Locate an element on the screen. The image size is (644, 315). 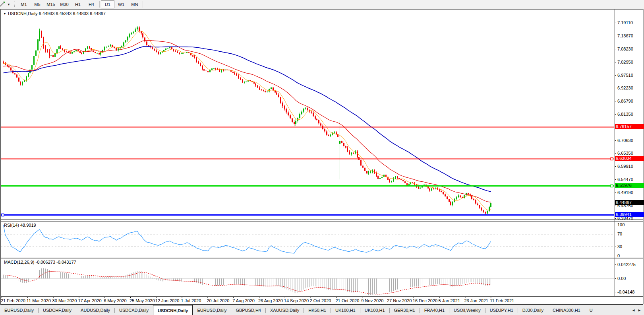
chart-title-ohlc: 6.44933 6.45343 6.44833 6.44867 is located at coordinates (72, 14).